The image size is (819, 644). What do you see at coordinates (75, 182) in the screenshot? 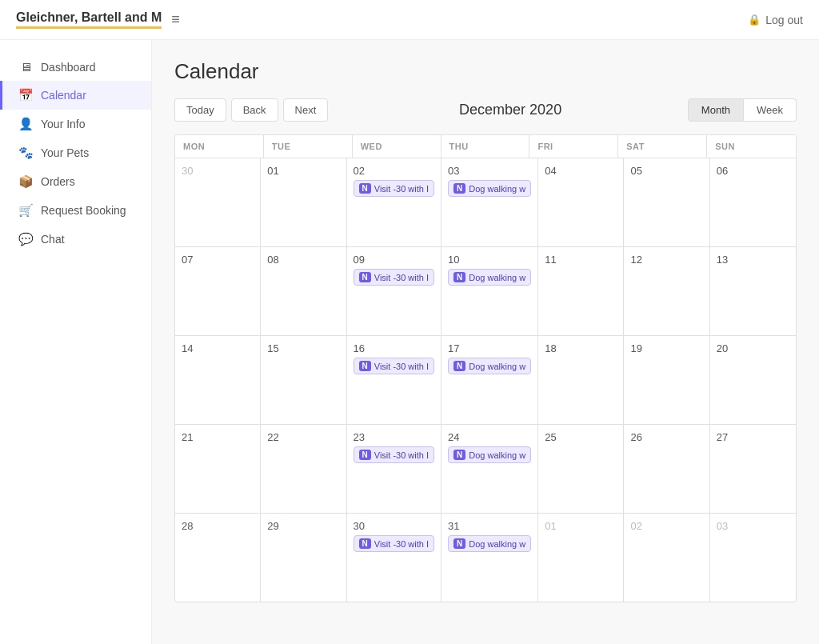
I see `sidebar-item-orders: 📦Orders` at bounding box center [75, 182].